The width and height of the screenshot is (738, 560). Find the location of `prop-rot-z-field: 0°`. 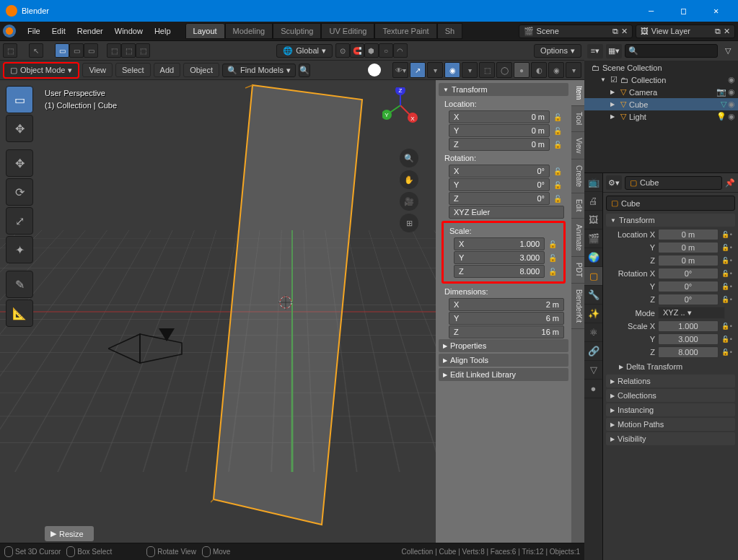

prop-rot-z-field: 0° is located at coordinates (688, 299).